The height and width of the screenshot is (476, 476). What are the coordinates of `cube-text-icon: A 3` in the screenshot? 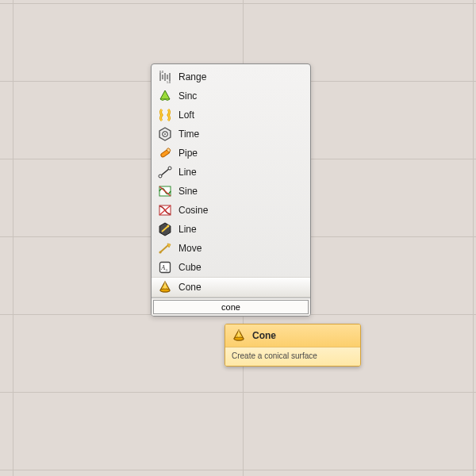 It's located at (165, 267).